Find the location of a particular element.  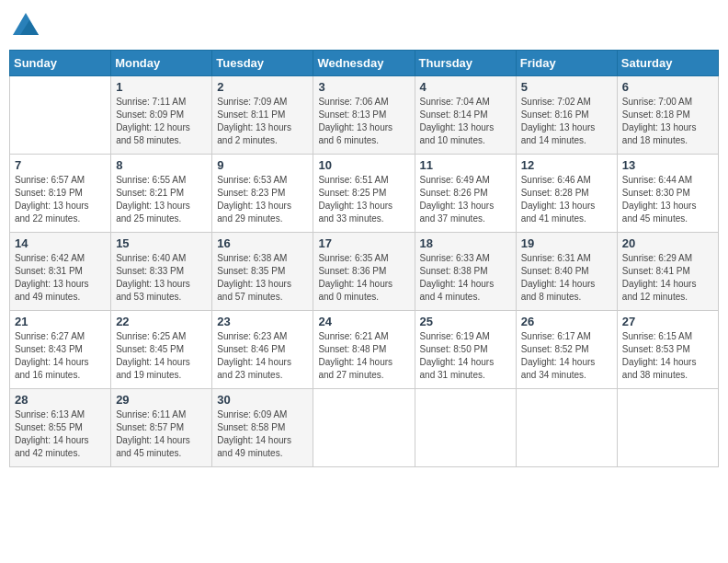

weekday-header-thursday: Thursday is located at coordinates (465, 63).